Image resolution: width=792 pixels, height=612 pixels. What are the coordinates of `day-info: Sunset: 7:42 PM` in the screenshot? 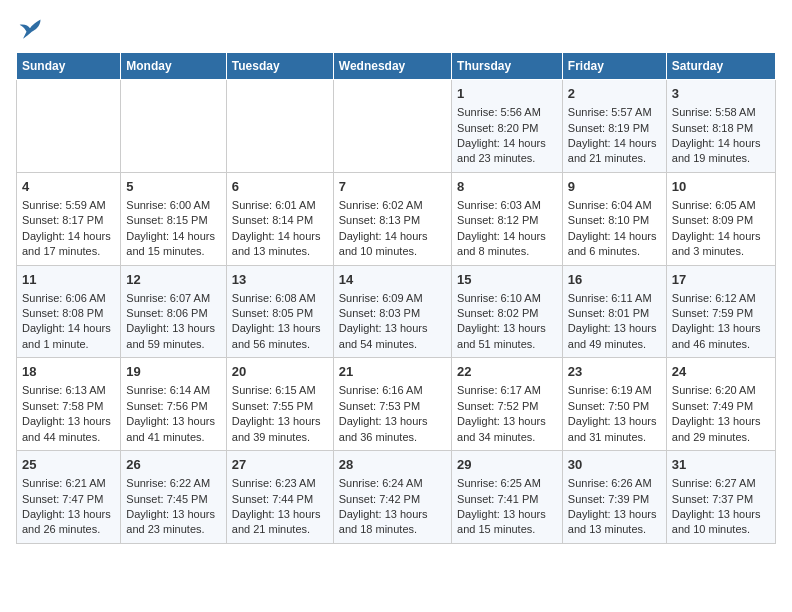 It's located at (392, 500).